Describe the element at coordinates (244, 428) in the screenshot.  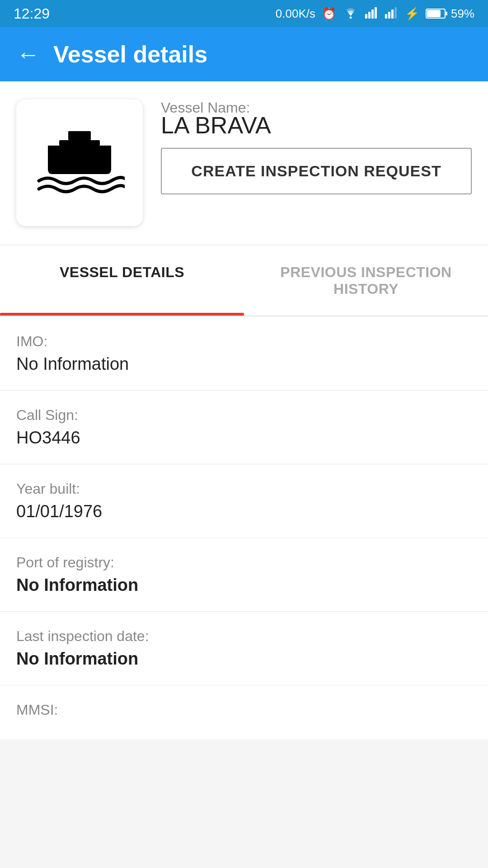
I see `field-callsign: Call Sign: HO3446` at that location.